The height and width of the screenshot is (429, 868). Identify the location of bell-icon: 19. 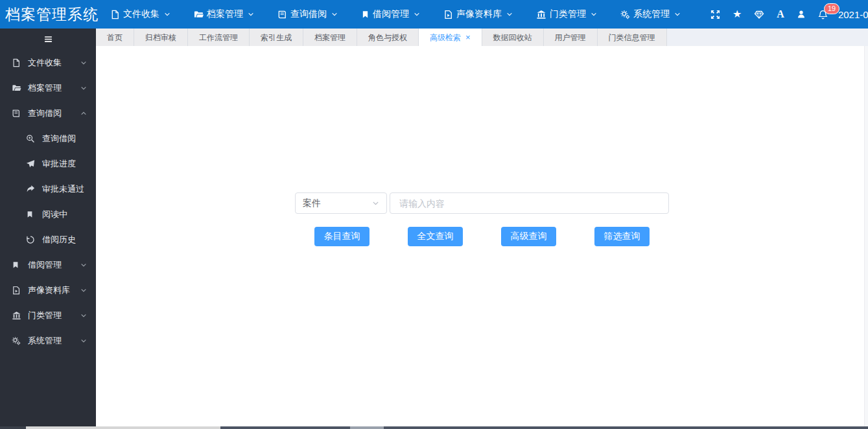
(823, 14).